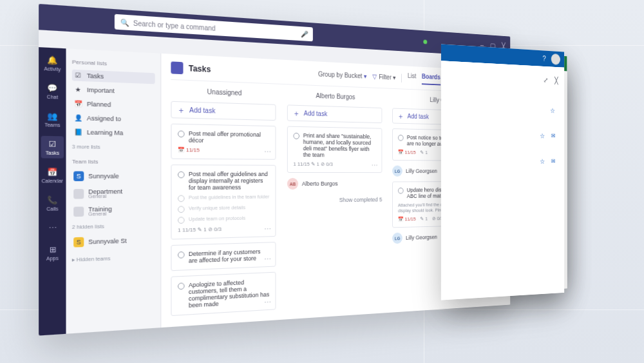 Image resolution: width=644 pixels, height=363 pixels. What do you see at coordinates (343, 75) in the screenshot?
I see `group-by-dropdown: Group by Bucket ▾` at bounding box center [343, 75].